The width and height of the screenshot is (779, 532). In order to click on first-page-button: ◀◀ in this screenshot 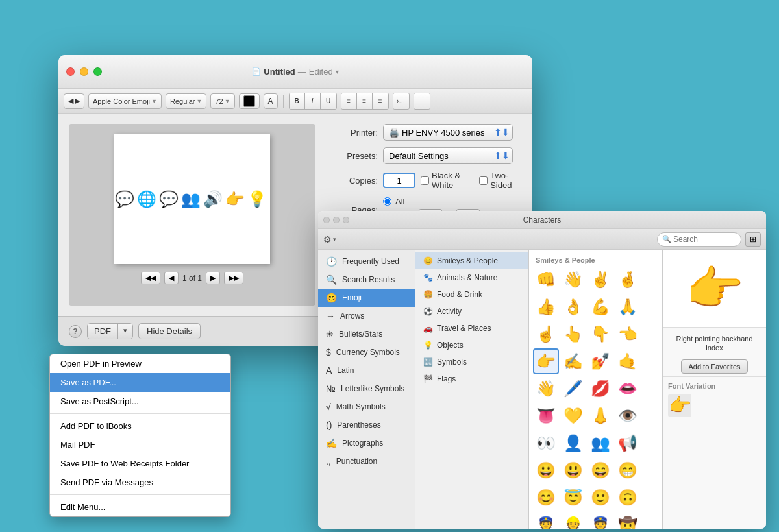, I will do `click(151, 278)`.